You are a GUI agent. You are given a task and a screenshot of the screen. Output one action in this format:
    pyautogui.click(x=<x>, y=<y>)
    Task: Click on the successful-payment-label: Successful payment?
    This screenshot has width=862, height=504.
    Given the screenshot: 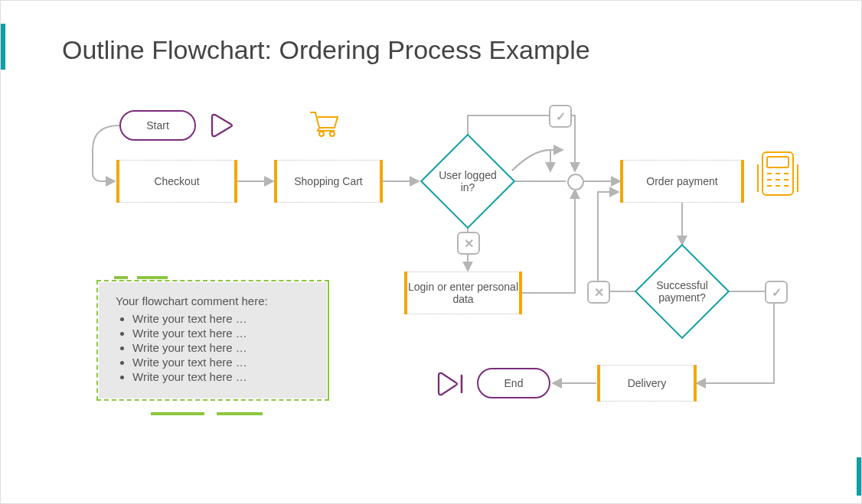 What is the action you would take?
    pyautogui.click(x=682, y=291)
    